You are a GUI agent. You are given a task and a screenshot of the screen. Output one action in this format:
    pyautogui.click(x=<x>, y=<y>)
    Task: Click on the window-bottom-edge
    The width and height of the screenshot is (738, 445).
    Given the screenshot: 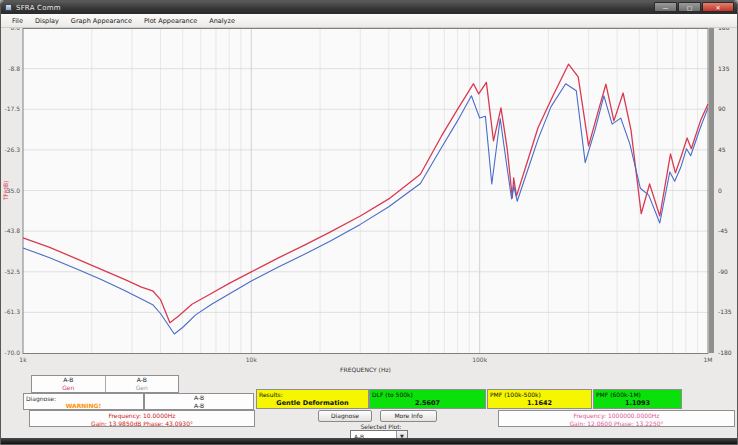 What is the action you would take?
    pyautogui.click(x=369, y=441)
    